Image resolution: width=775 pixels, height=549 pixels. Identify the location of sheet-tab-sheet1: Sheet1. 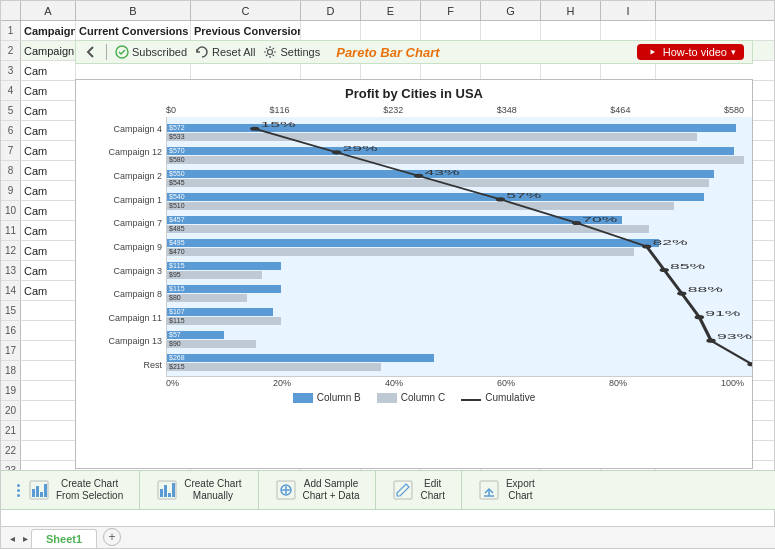
(64, 538).